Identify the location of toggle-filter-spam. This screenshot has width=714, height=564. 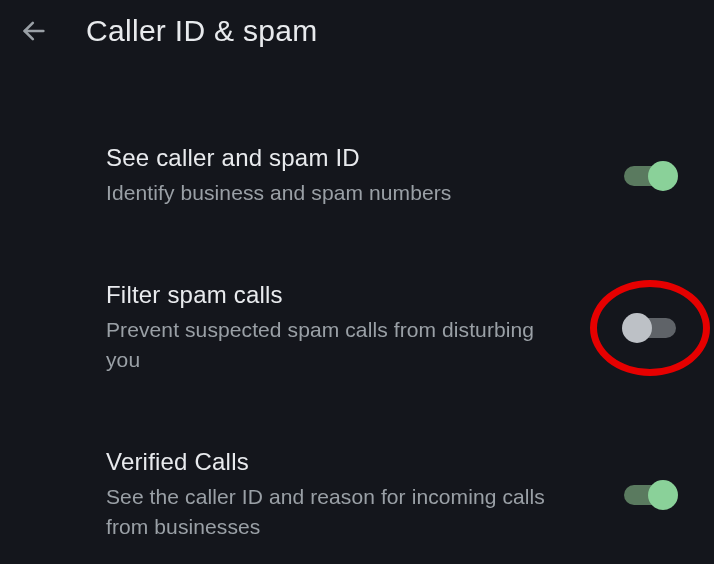
(650, 328).